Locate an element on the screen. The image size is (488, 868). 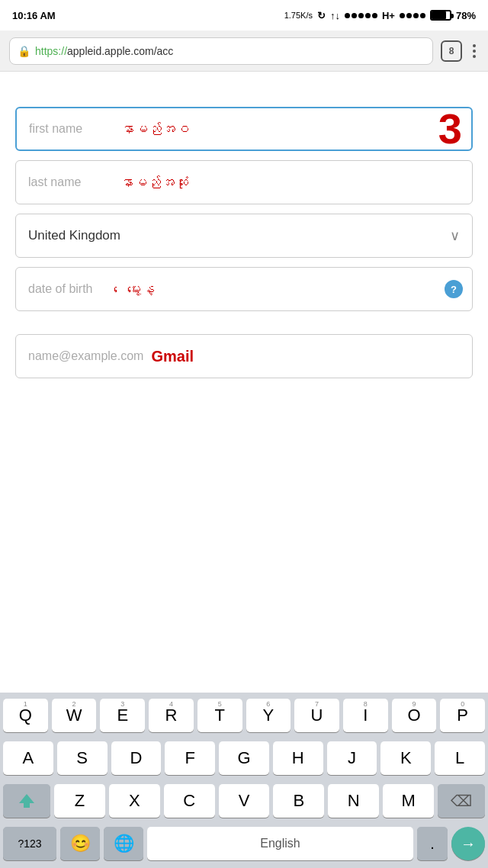
key-g: G is located at coordinates (244, 758).